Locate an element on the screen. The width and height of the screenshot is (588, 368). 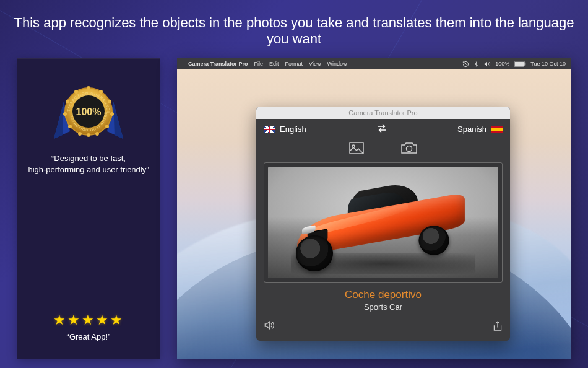
menu-edit: Edit is located at coordinates (274, 64).